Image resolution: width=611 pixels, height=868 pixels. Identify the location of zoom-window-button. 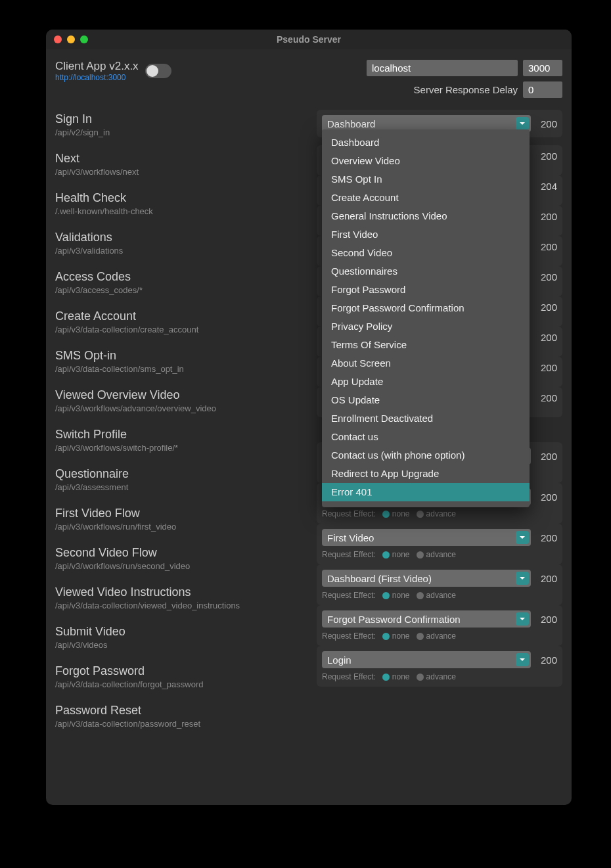
(84, 39).